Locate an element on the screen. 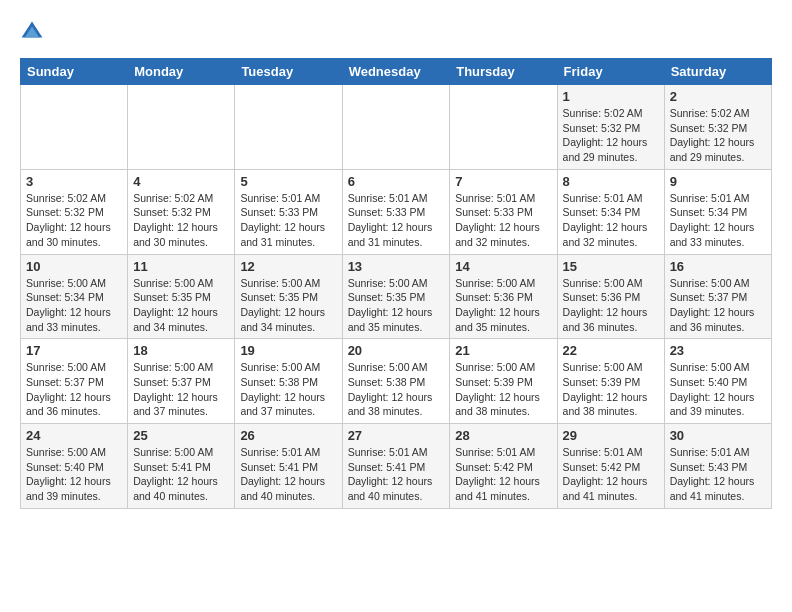 Image resolution: width=792 pixels, height=612 pixels. calendar-day-14: 14Sunrise: 5:00 AM Sunset: 5:36 PM Dayli… is located at coordinates (504, 296).